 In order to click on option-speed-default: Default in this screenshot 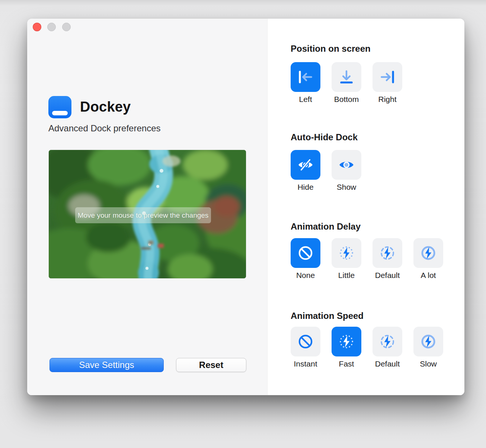, I will do `click(387, 348)`.